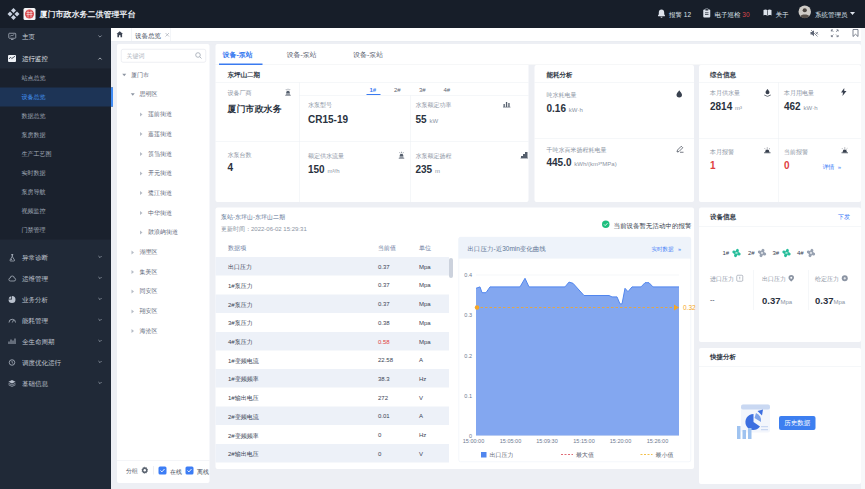 The height and width of the screenshot is (489, 865). Describe the element at coordinates (546, 441) in the screenshot. I see `svg-text: 15:09:30` at that location.